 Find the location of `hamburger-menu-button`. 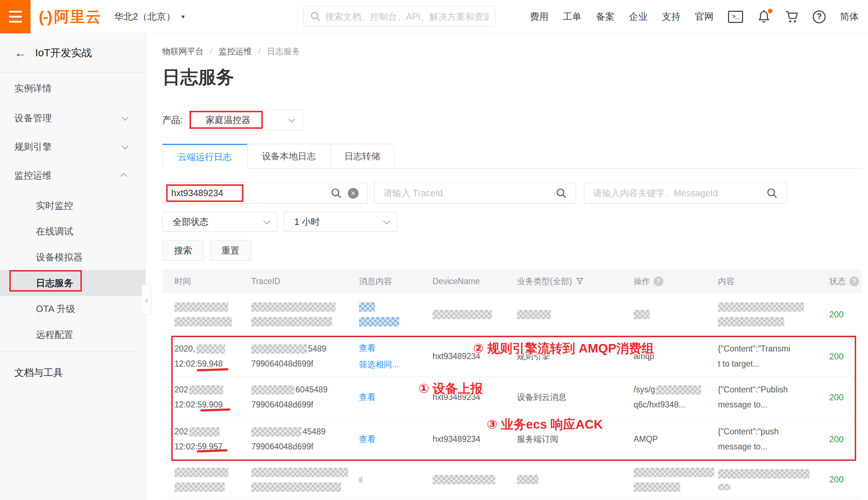

hamburger-menu-button is located at coordinates (15, 16).